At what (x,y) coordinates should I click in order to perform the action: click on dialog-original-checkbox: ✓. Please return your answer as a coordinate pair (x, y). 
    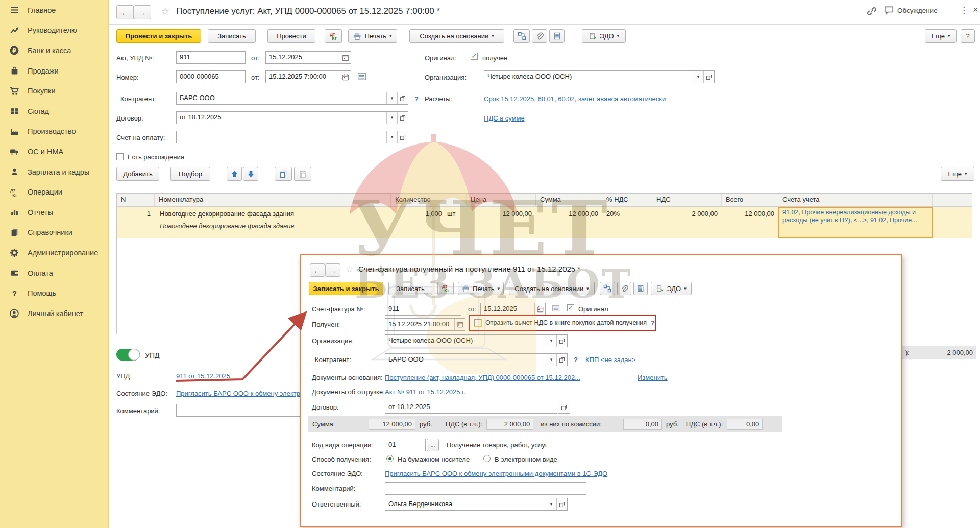
    Looking at the image, I should click on (571, 308).